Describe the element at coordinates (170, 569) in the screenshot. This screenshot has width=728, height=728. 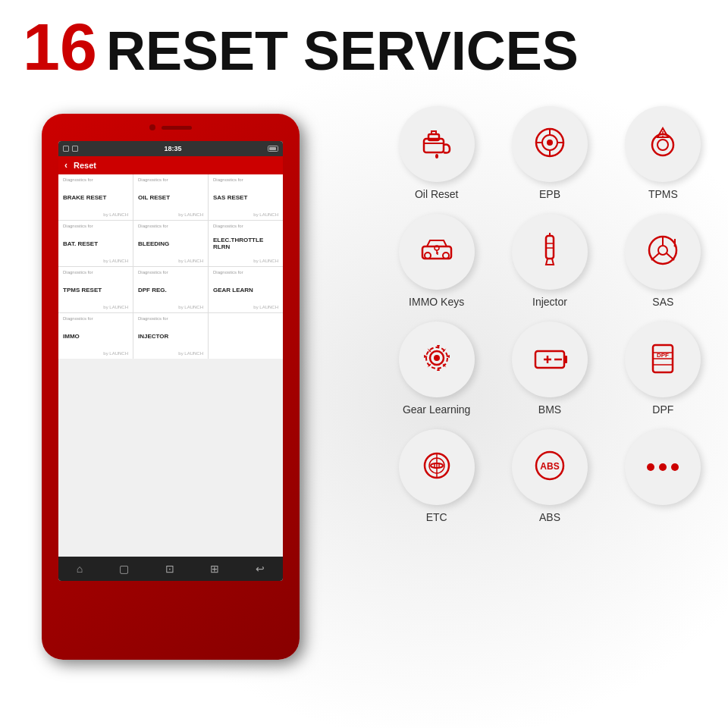
I see `camera-nav-icon: ⊡` at that location.